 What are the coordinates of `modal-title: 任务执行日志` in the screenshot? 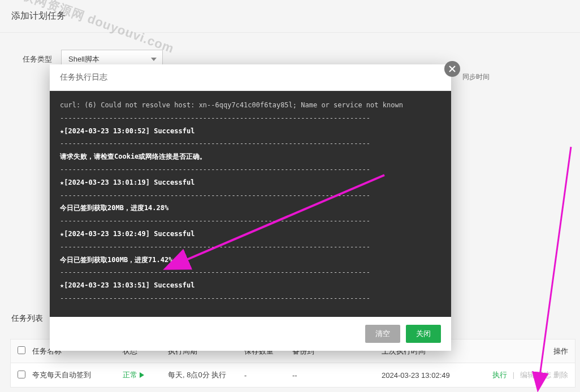 It's located at (250, 78).